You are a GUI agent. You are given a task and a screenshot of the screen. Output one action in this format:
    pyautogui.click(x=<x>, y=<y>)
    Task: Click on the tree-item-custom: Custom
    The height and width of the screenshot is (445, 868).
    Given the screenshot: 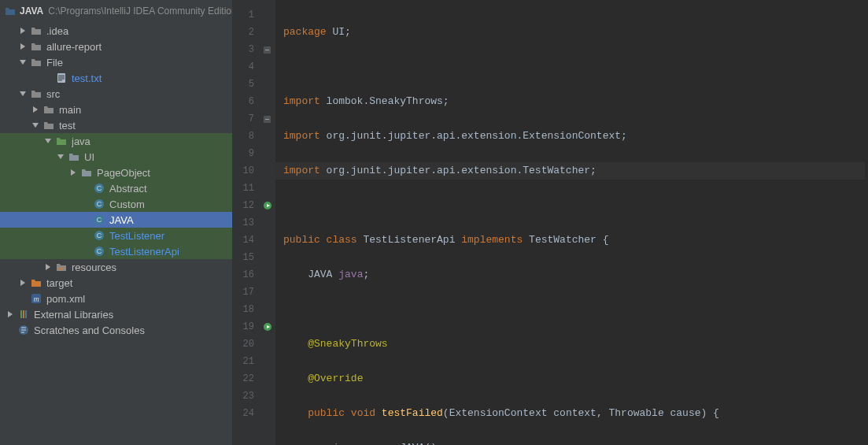 What is the action you would take?
    pyautogui.click(x=116, y=204)
    